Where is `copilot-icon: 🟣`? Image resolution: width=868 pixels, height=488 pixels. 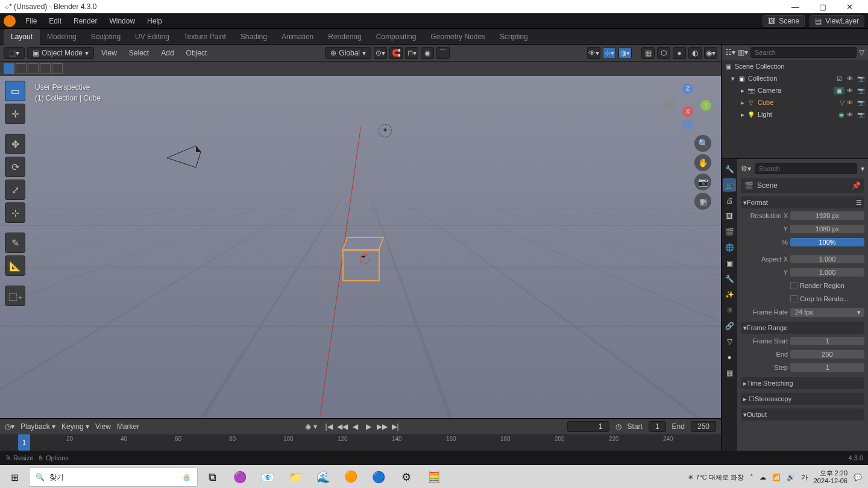
copilot-icon: 🟣 is located at coordinates (240, 477).